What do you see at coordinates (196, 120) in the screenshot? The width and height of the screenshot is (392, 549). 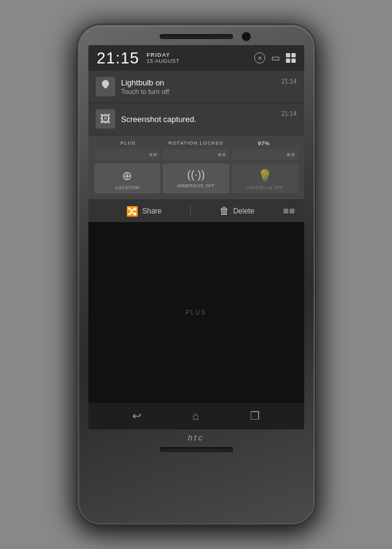 I see `notification-screenshot: 🖼 Screenshot captured. 21:14` at bounding box center [196, 120].